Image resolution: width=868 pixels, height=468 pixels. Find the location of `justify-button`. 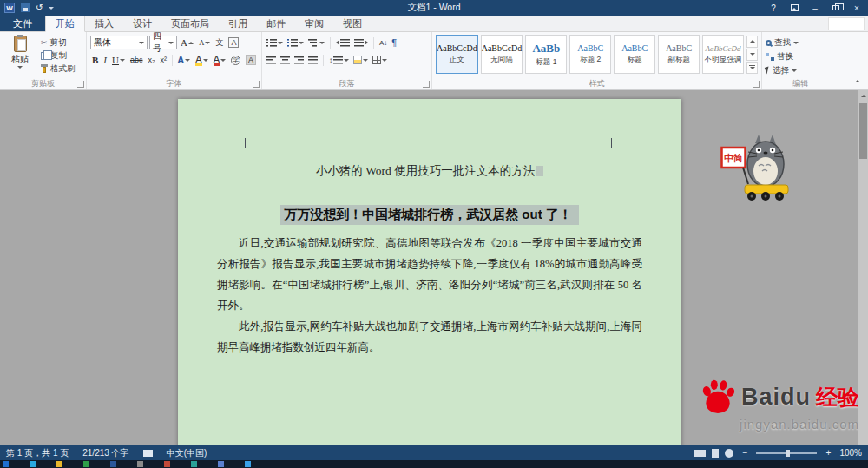

justify-button is located at coordinates (312, 60).